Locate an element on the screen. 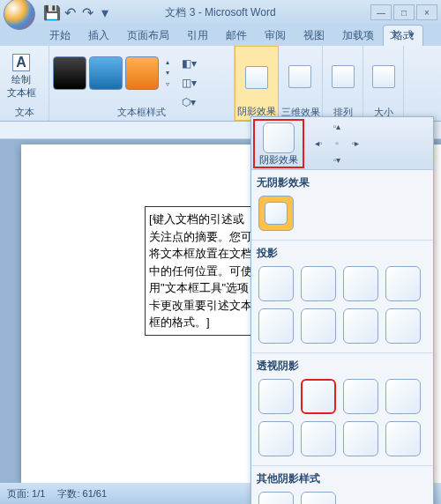 This screenshot has width=441, height=504. threed-effects-button is located at coordinates (300, 77).